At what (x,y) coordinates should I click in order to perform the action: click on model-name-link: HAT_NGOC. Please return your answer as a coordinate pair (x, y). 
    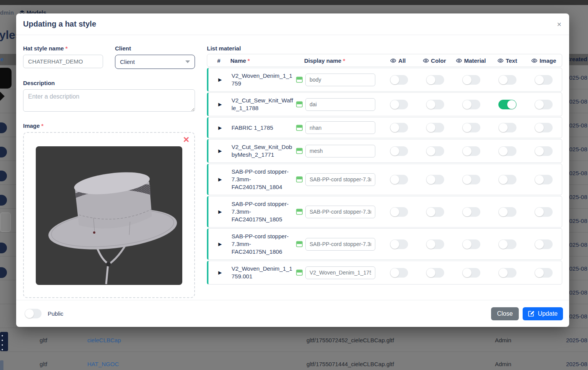
    Looking at the image, I should click on (103, 363).